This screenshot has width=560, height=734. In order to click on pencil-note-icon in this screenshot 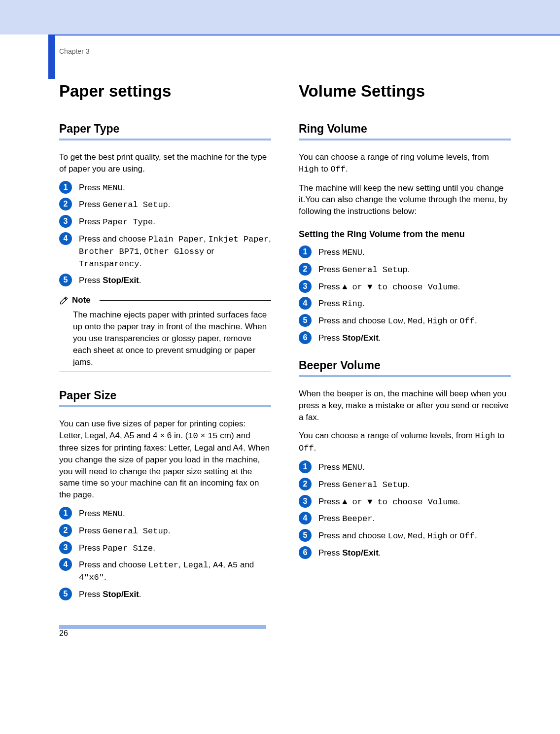, I will do `click(64, 300)`.